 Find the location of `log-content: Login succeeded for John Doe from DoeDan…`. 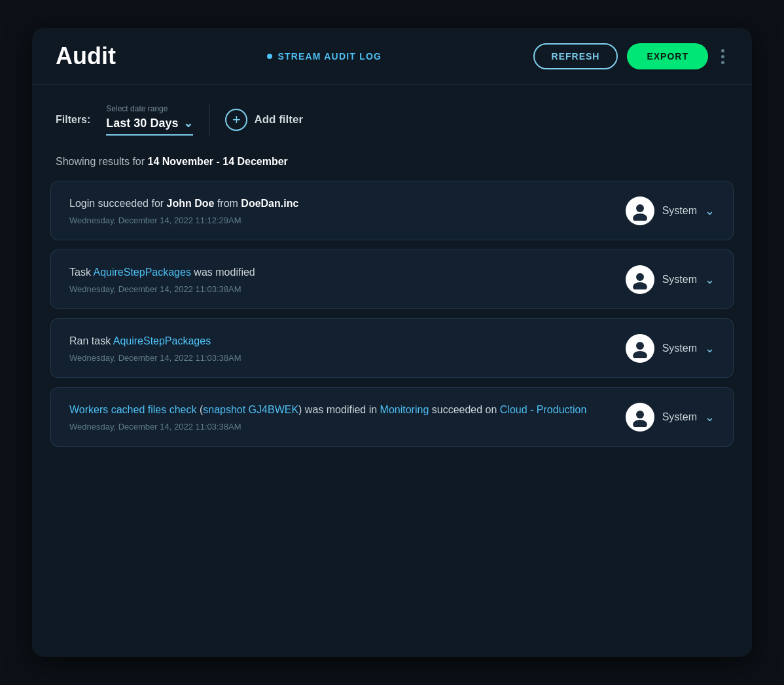

log-content: Login succeeded for John Doe from DoeDan… is located at coordinates (347, 211).